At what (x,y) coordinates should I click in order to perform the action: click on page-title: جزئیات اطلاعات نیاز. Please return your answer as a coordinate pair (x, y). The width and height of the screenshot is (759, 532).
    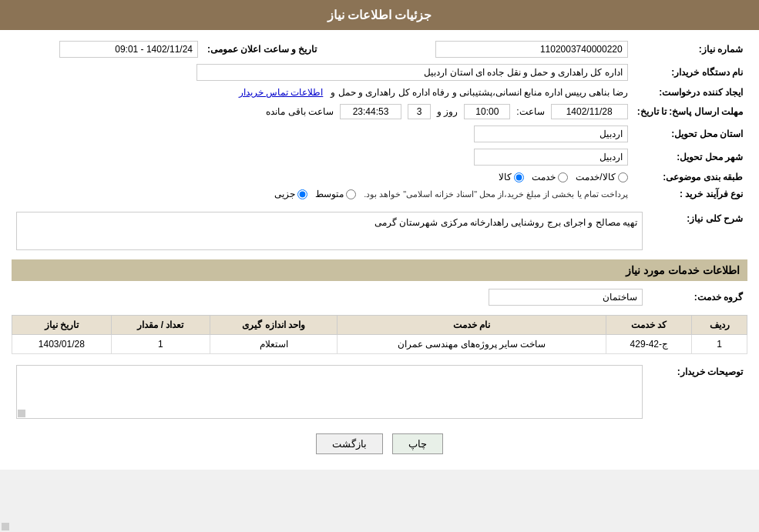
    Looking at the image, I should click on (380, 15).